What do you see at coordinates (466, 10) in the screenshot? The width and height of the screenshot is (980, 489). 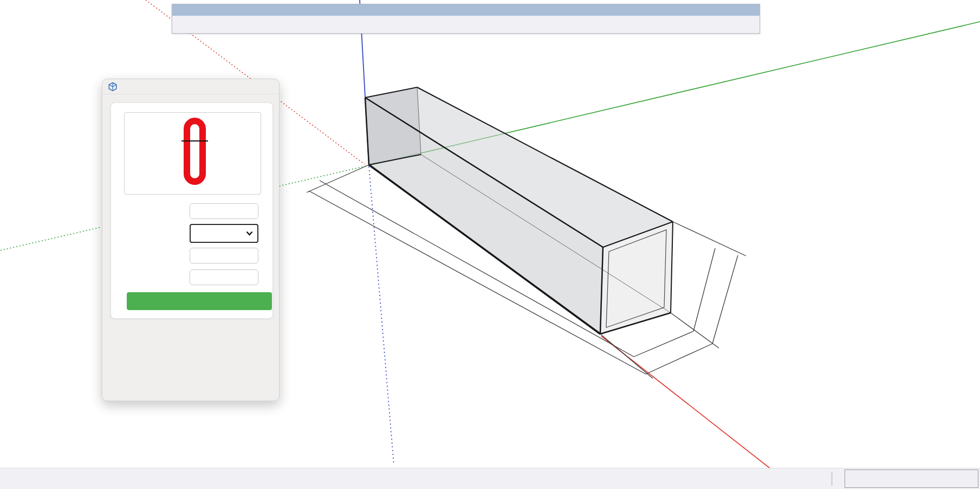 I see `toolbar-titlebar` at bounding box center [466, 10].